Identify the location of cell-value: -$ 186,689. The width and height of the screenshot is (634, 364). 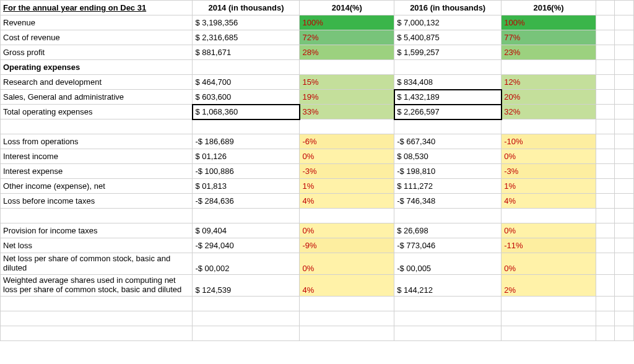
(246, 142).